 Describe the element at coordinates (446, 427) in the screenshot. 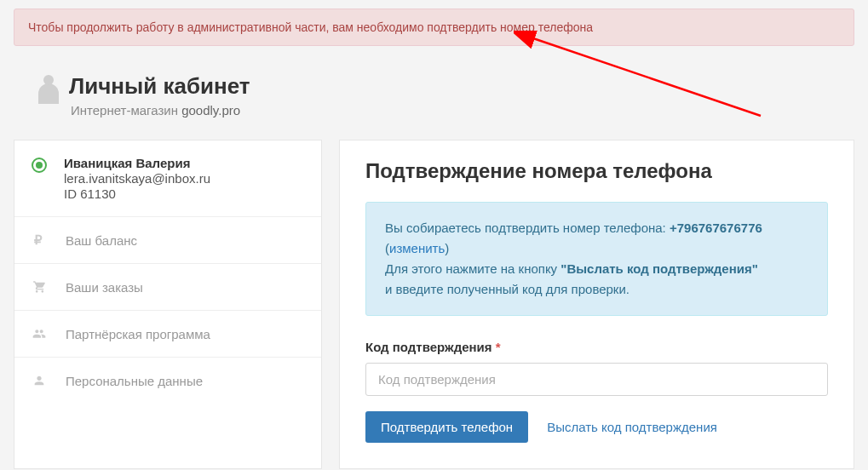

I see `confirm-phone-button: Подтвердить телефон` at that location.